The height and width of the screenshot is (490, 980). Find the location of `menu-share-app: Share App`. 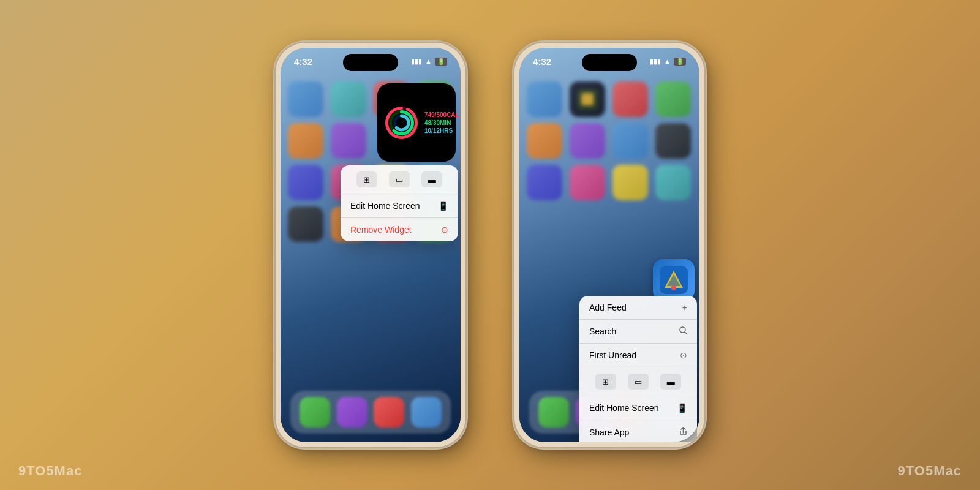

menu-share-app: Share App is located at coordinates (638, 431).